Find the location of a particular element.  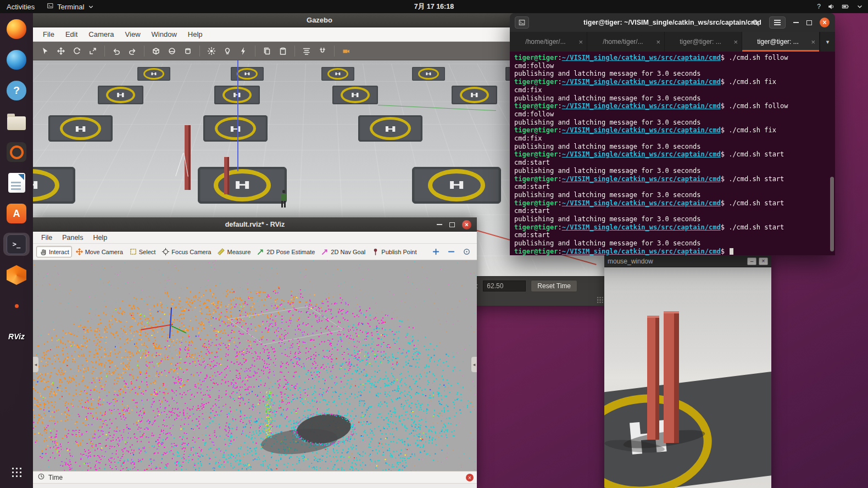

gazebo-tool-rotate-icon is located at coordinates (77, 51).